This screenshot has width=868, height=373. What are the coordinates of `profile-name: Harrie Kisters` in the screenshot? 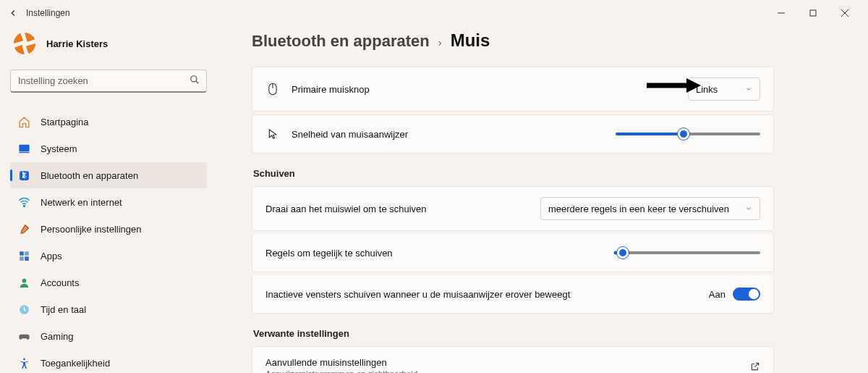 It's located at (77, 43).